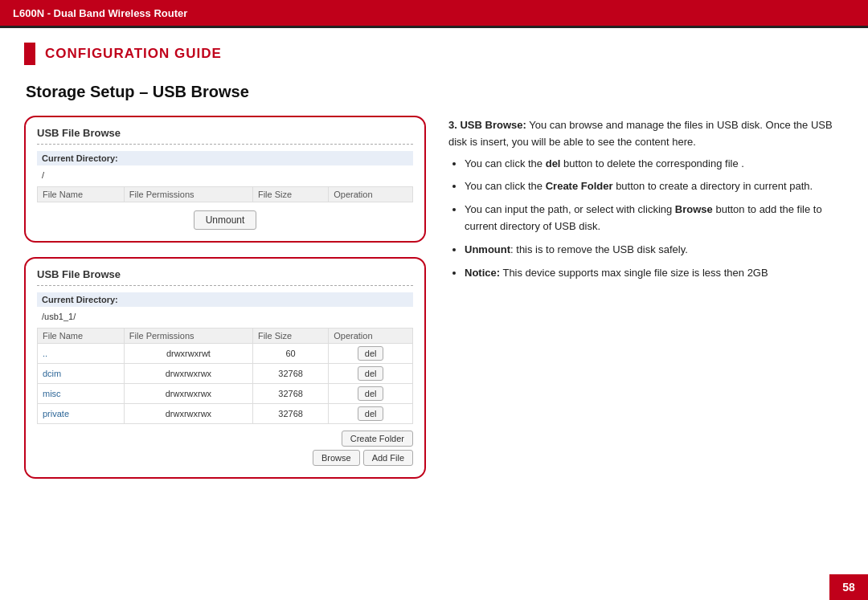  What do you see at coordinates (493, 125) in the screenshot?
I see `step3-bold: USB Browse:` at bounding box center [493, 125].